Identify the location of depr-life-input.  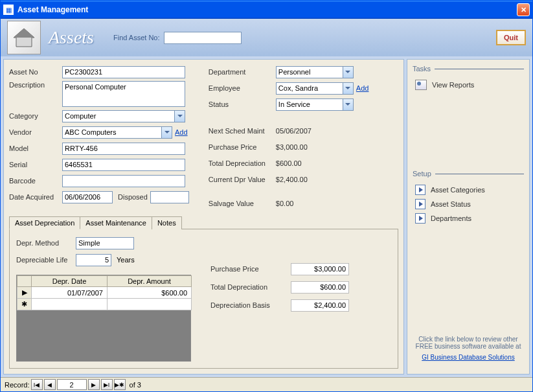
(93, 260).